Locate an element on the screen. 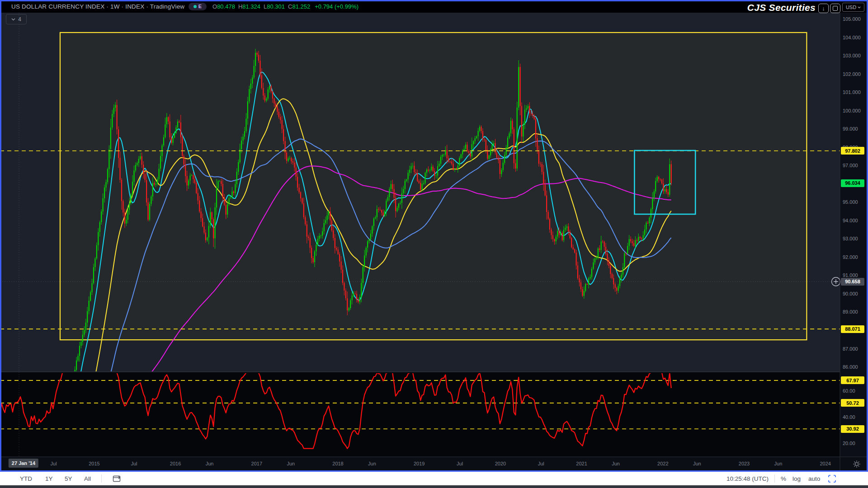  gear-icon is located at coordinates (857, 464).